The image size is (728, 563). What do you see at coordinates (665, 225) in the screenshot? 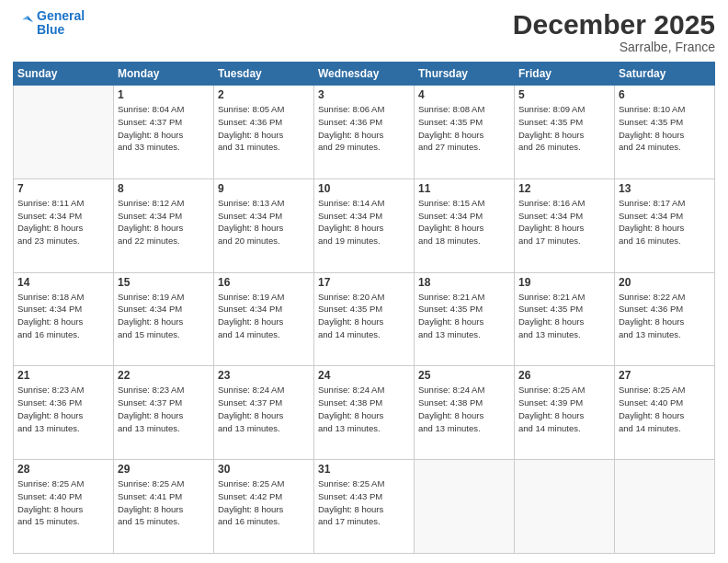
I see `calendar-day-cell: 13Sunrise: 8:17 AMSunset: 4:34 PMDayligh…` at bounding box center [665, 225].